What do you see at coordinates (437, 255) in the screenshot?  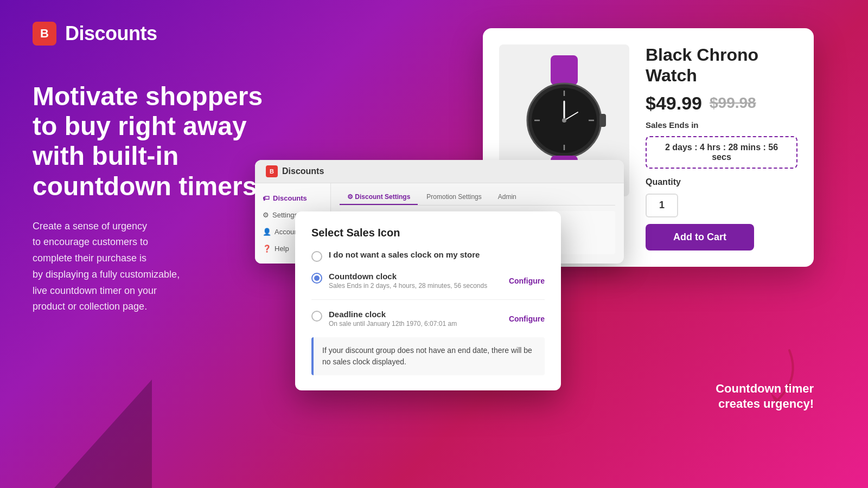 I see `option-no-clock-text: I do not want a sales clock on my store` at bounding box center [437, 255].